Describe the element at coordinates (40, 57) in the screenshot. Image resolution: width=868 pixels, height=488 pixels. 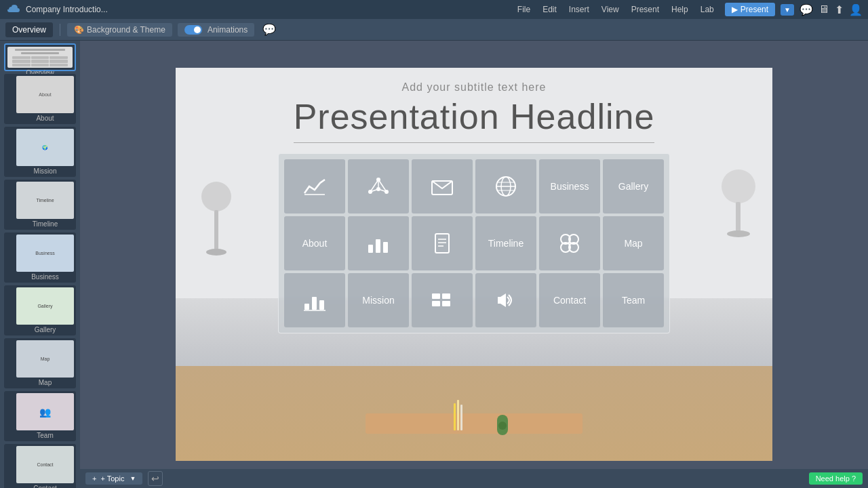
I see `slide-thumb-overview: Overview` at that location.